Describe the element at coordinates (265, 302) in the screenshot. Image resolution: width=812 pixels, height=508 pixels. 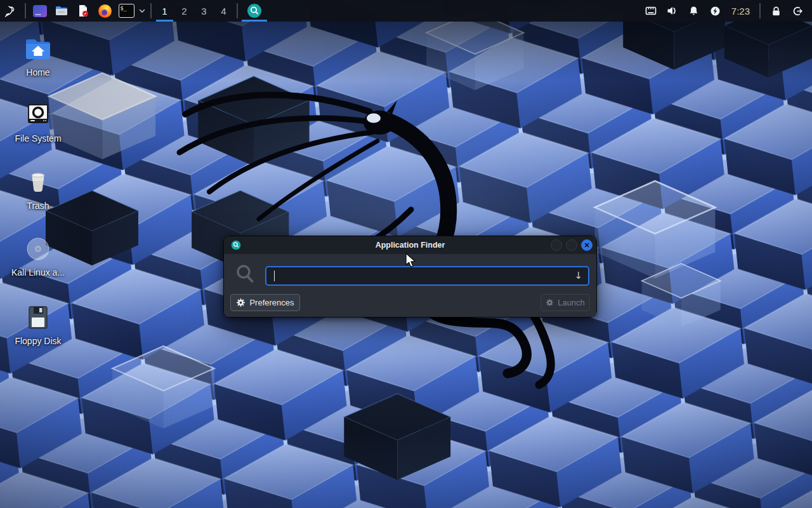
I see `preferences-button: Preferences` at that location.